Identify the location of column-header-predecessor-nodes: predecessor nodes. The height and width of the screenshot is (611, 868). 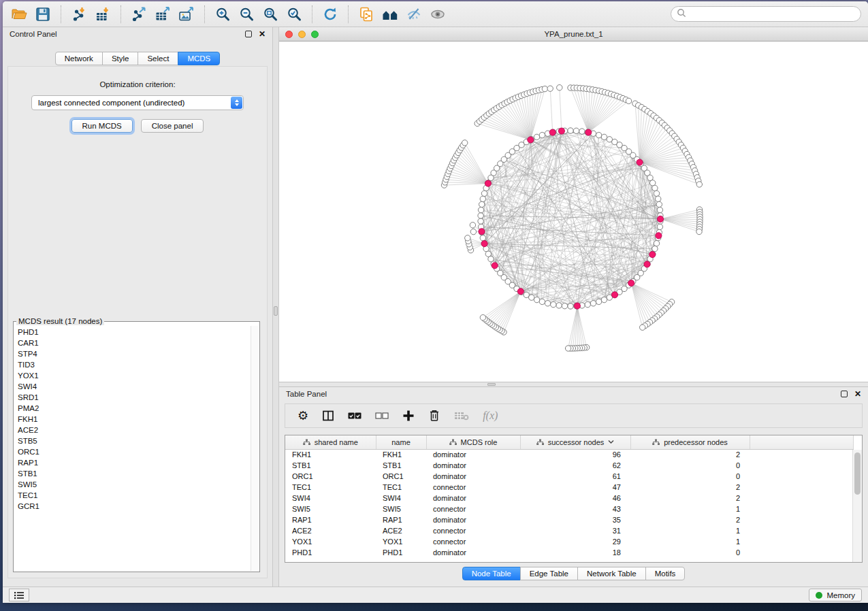
(690, 442).